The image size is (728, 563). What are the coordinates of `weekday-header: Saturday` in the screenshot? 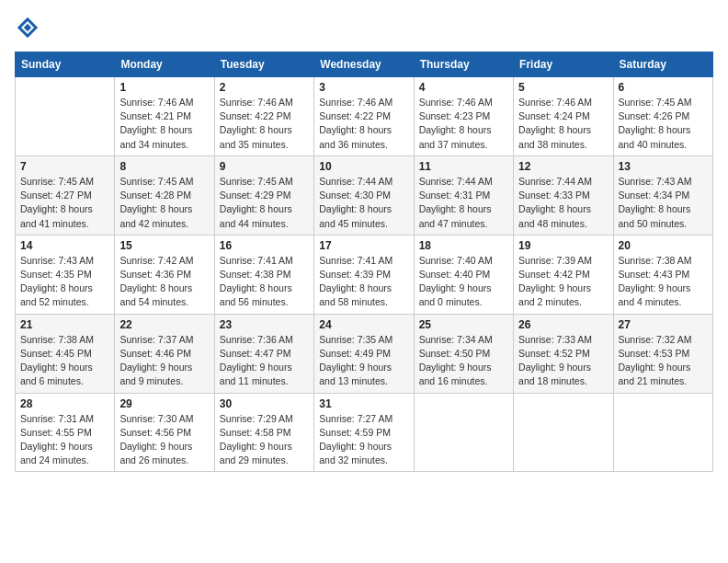 It's located at (663, 64).